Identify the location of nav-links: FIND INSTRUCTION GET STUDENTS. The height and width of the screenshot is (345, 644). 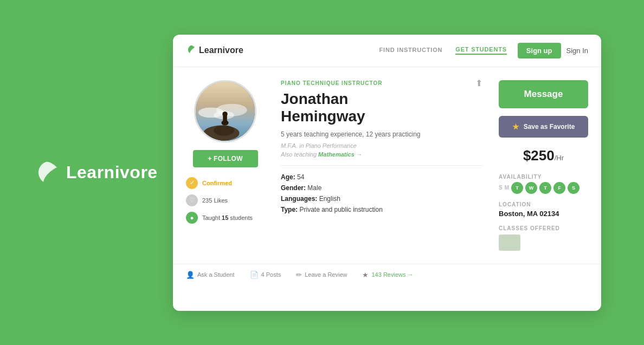
(443, 50).